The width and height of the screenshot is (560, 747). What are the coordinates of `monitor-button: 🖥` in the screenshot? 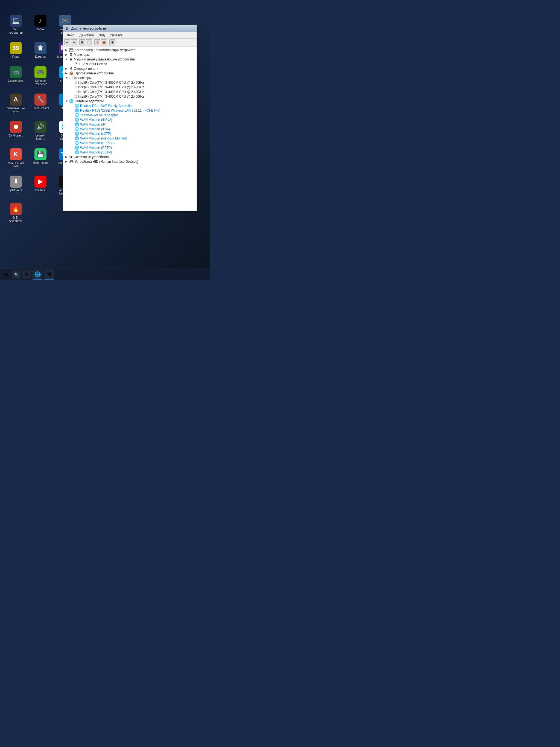 It's located at (112, 43).